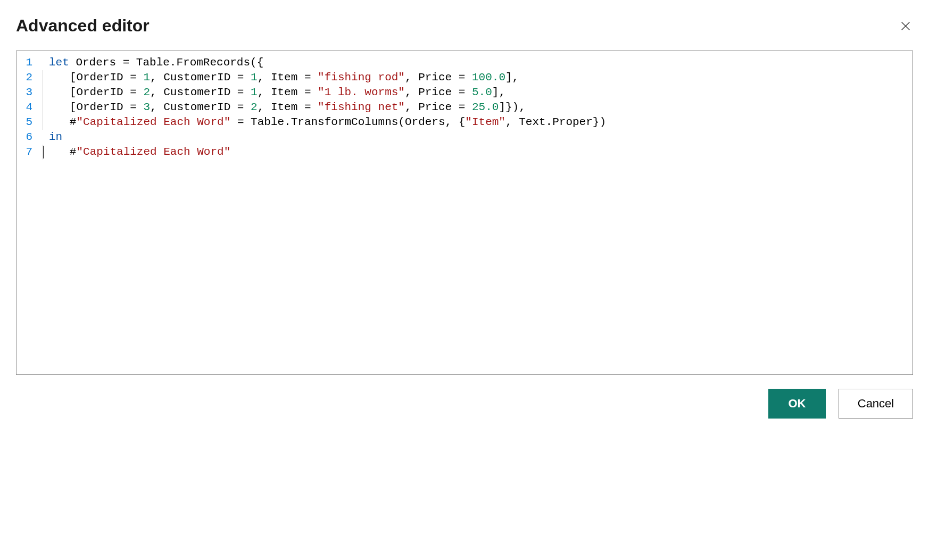 The height and width of the screenshot is (560, 929). What do you see at coordinates (29, 107) in the screenshot?
I see `line-number: 4` at bounding box center [29, 107].